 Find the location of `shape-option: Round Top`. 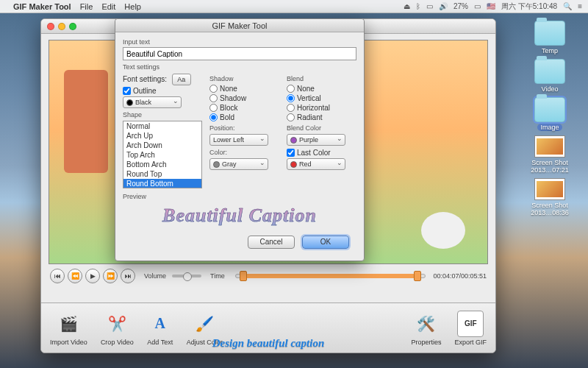

shape-option: Round Top is located at coordinates (162, 174).